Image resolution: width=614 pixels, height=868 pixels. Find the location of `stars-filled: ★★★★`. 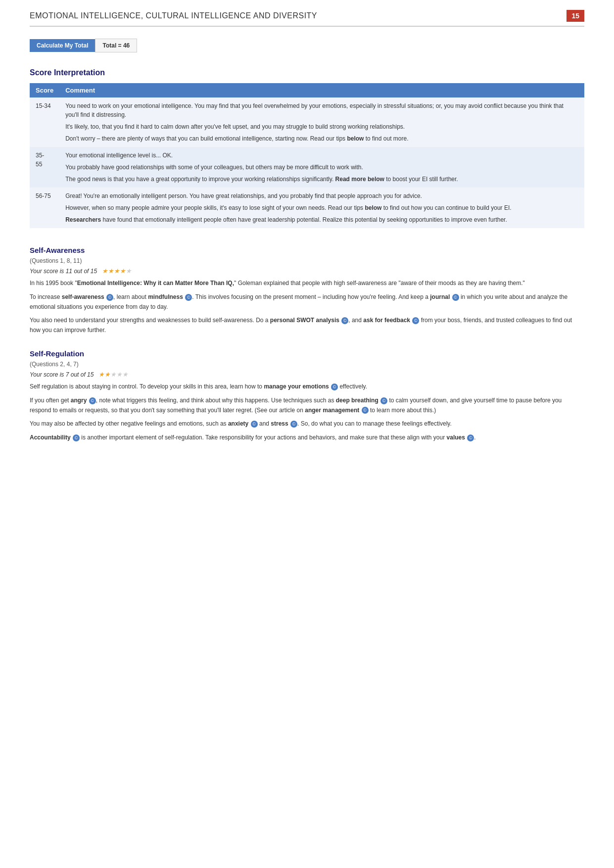

stars-filled: ★★★★ is located at coordinates (114, 271).